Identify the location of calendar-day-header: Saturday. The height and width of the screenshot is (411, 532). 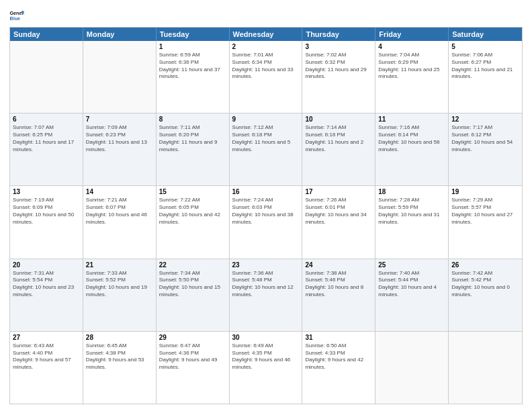
(485, 34).